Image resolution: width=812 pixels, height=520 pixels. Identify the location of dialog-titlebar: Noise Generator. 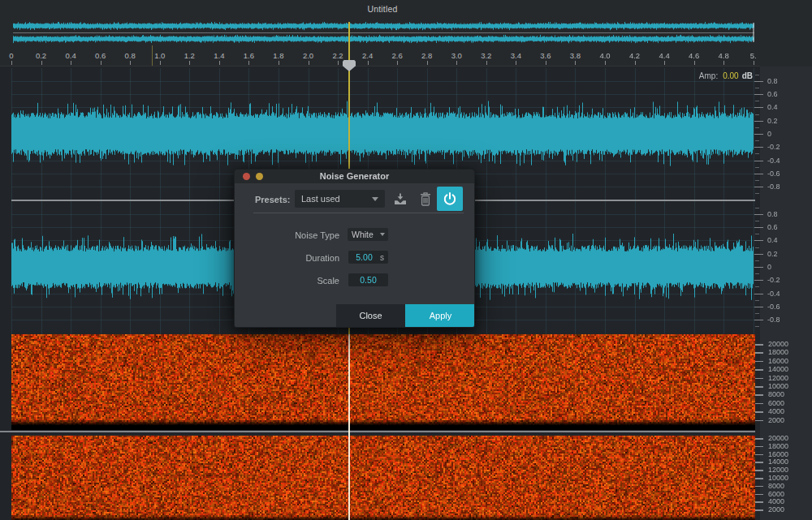
(354, 177).